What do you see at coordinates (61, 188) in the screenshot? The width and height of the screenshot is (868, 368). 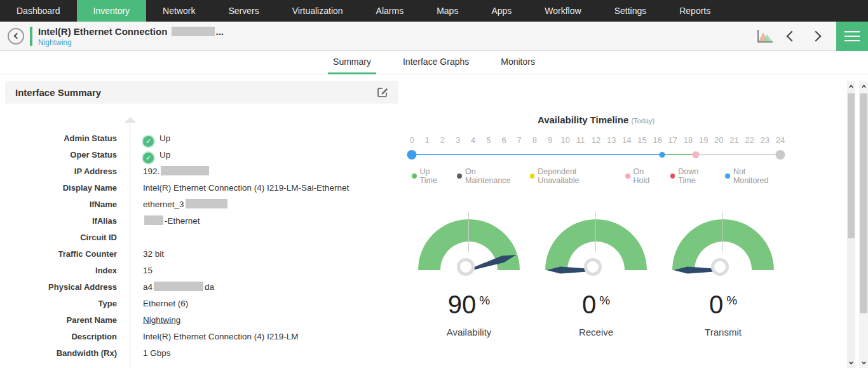 I see `field-label: Display Name` at bounding box center [61, 188].